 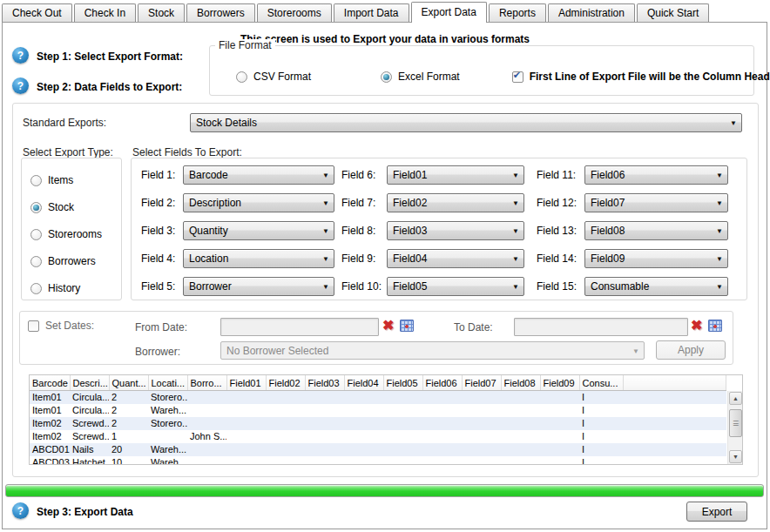 What do you see at coordinates (387, 77) in the screenshot?
I see `excel-format-radio` at bounding box center [387, 77].